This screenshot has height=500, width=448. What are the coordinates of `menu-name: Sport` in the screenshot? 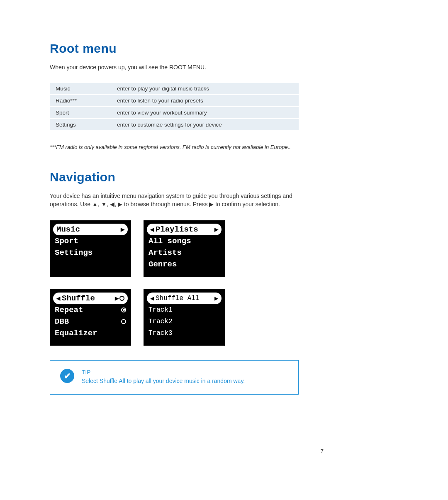 It's located at (80, 113).